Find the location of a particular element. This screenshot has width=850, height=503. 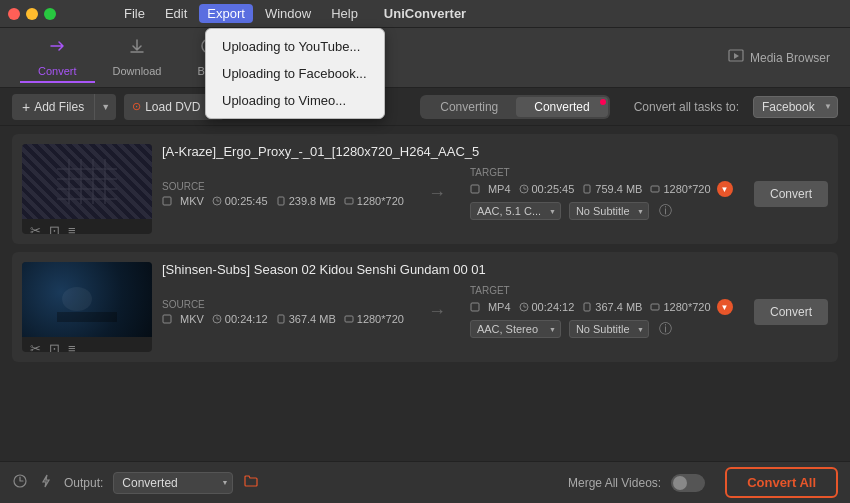

source-format-1: MKV is located at coordinates (192, 201).